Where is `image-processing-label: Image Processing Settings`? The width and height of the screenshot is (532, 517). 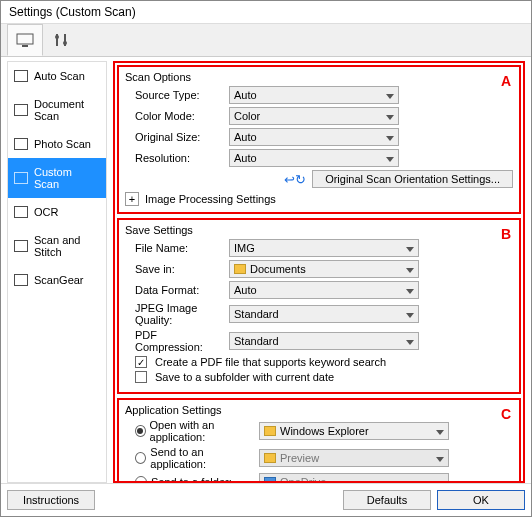
image-processing-label: Image Processing Settings is located at coordinates (210, 199).